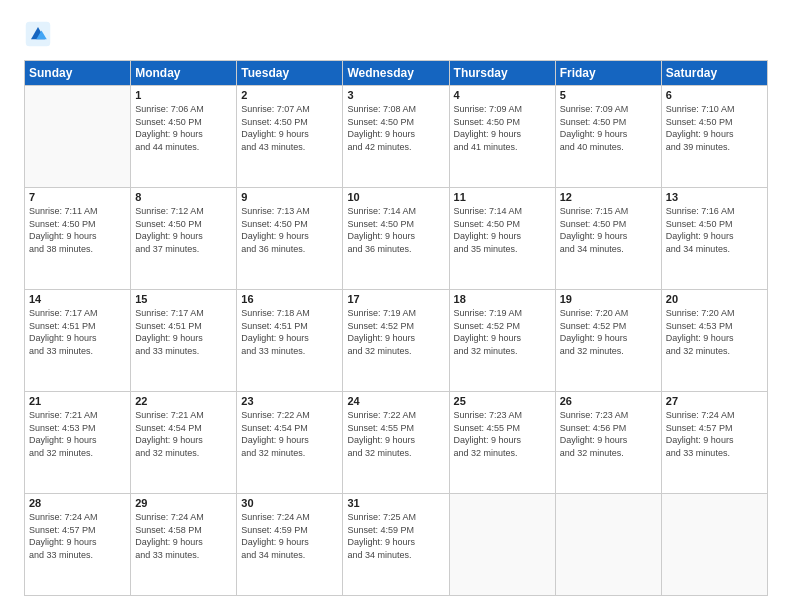  What do you see at coordinates (608, 128) in the screenshot?
I see `day-info: Sunrise: 7:09 AM Sunset: 4:50 PM Dayligh…` at bounding box center [608, 128].